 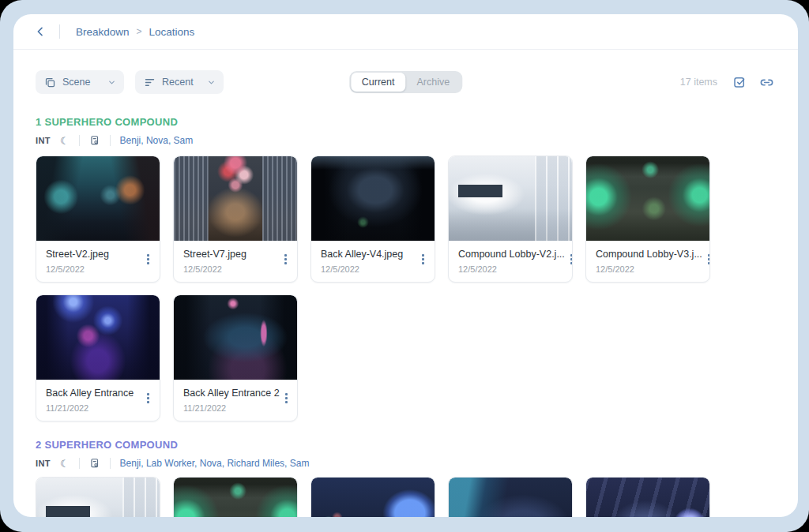 I want to click on tab-current: Current, so click(x=378, y=82).